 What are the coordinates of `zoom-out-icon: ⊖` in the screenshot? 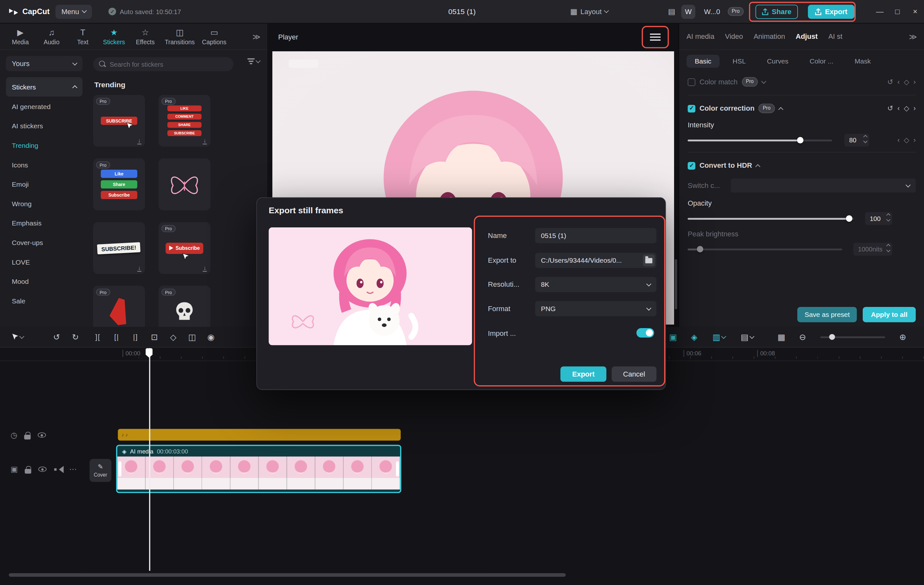 It's located at (803, 337).